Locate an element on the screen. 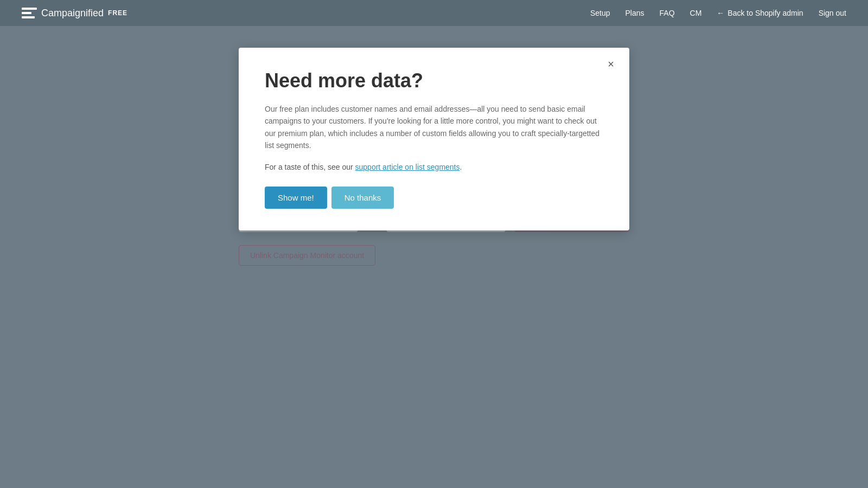  nav-faq: FAQ is located at coordinates (667, 13).